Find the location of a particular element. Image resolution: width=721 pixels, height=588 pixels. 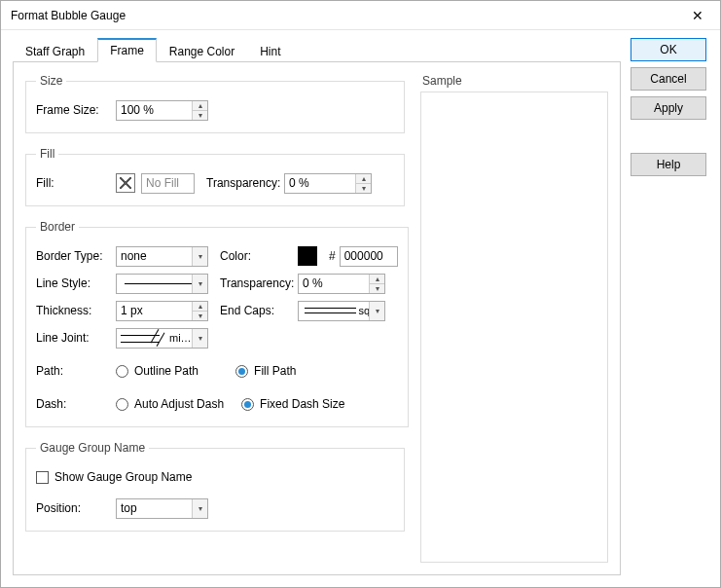

close-icon: ✕ is located at coordinates (698, 16).